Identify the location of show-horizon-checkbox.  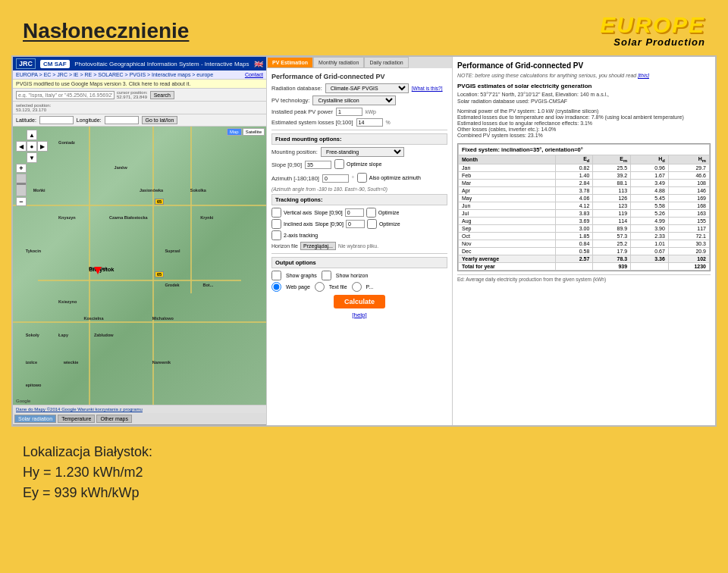
(326, 276).